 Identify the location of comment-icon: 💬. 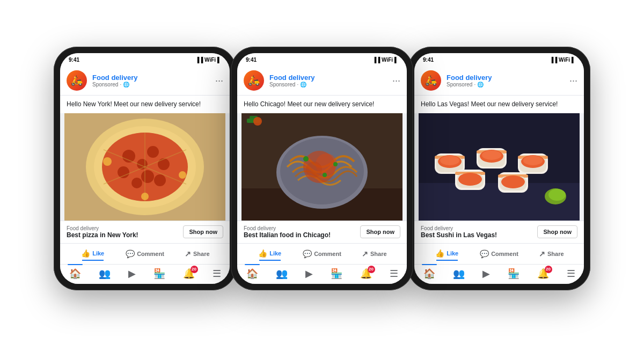
(130, 254).